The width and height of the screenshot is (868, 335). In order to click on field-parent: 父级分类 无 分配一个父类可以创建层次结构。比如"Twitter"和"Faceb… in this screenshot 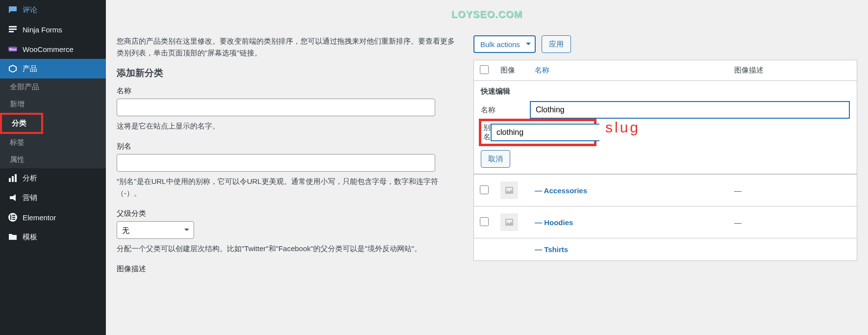, I will do `click(288, 232)`.